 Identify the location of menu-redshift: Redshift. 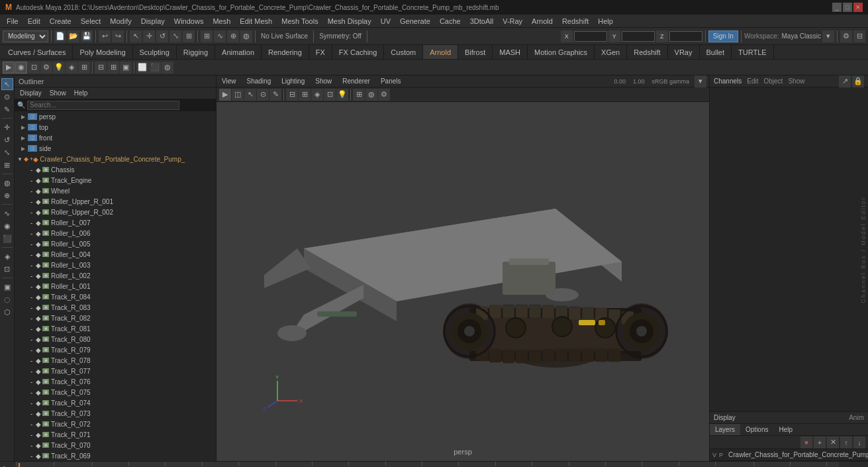
(575, 21).